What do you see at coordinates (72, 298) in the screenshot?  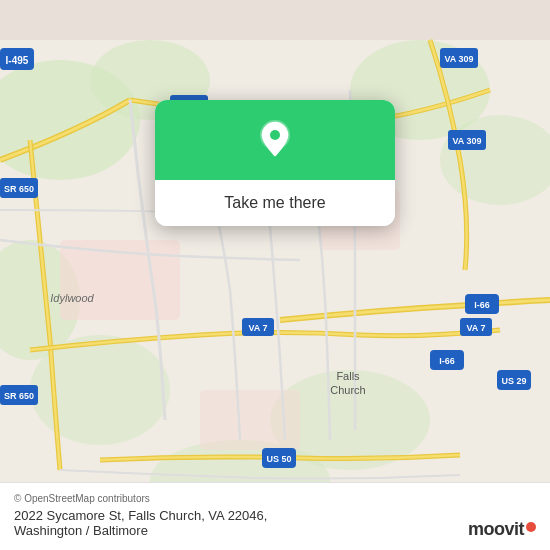 I see `svg-text: Idylwood` at bounding box center [72, 298].